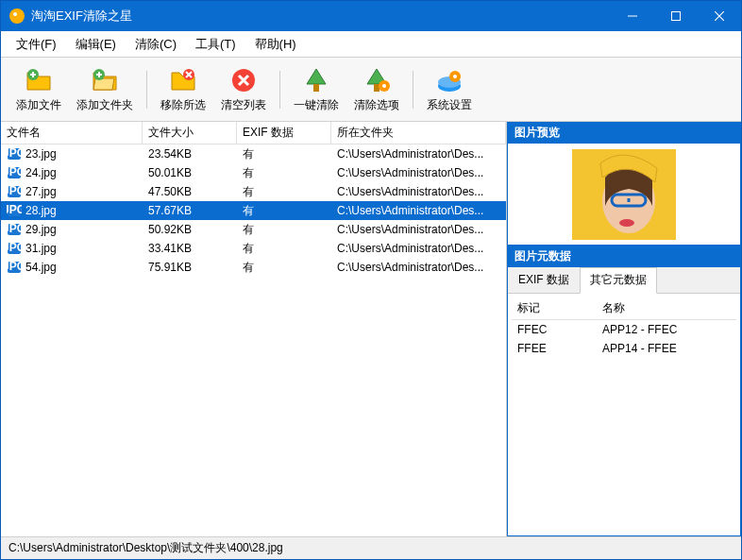  Describe the element at coordinates (190, 173) in the screenshot. I see `cell-filesize: 50.01KB` at that location.